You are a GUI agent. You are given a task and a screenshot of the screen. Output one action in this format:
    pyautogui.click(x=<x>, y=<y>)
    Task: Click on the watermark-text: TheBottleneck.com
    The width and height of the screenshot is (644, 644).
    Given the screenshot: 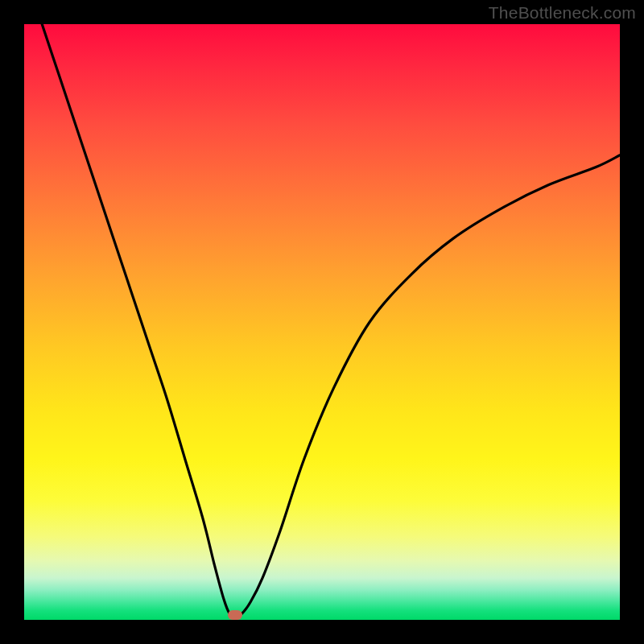 What is the action you would take?
    pyautogui.click(x=562, y=13)
    